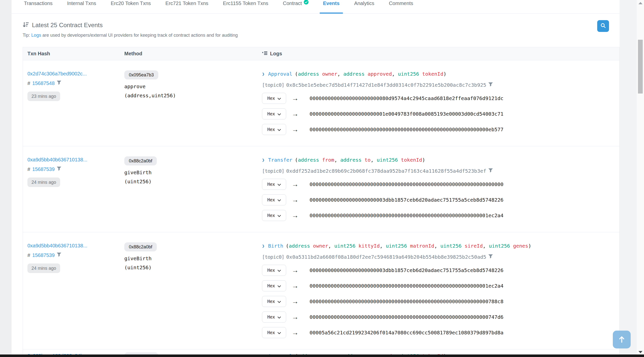 The height and width of the screenshot is (357, 644). I want to click on tab-contract: Contract, so click(296, 7).